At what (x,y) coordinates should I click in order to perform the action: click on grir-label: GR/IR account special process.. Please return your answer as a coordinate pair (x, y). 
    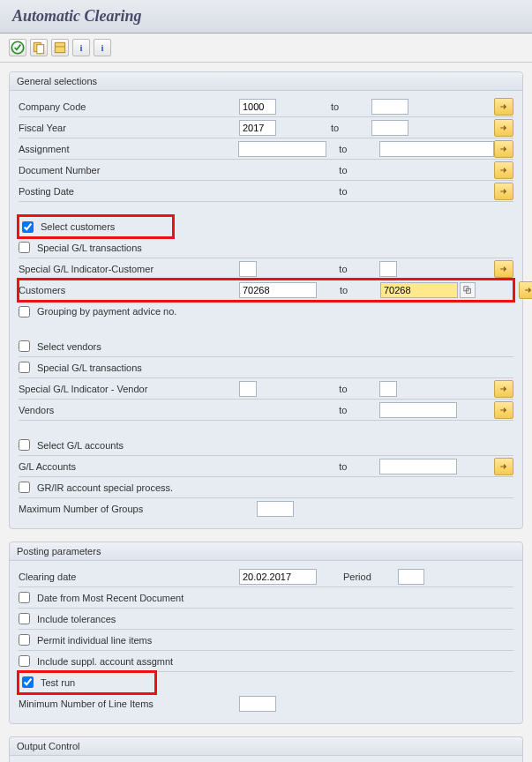
    Looking at the image, I should click on (105, 488).